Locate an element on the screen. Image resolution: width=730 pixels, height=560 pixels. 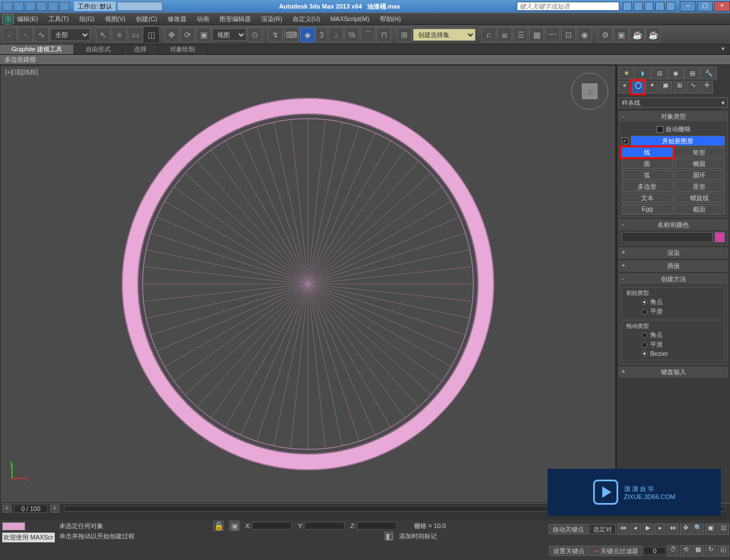
timeslider-prev-icon: < is located at coordinates (7, 509).